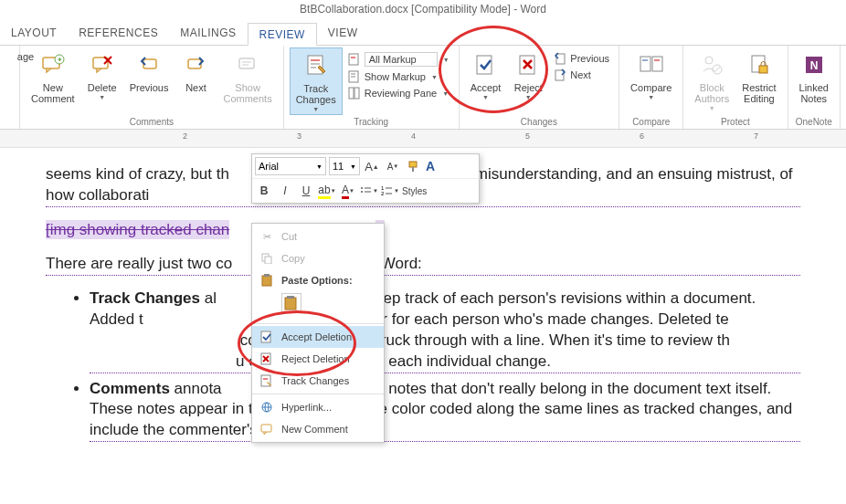 This screenshot has height=504, width=846. Describe the element at coordinates (318, 337) in the screenshot. I see `accept-deletion-menuitem: Accept Deletion` at that location.